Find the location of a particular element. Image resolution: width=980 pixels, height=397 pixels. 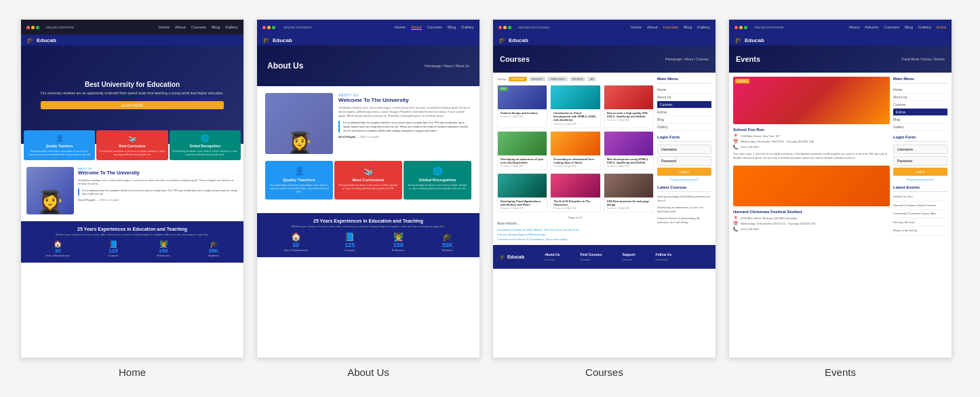

latest-event-3: Continental Christmas Festive, After is located at coordinates (920, 215).